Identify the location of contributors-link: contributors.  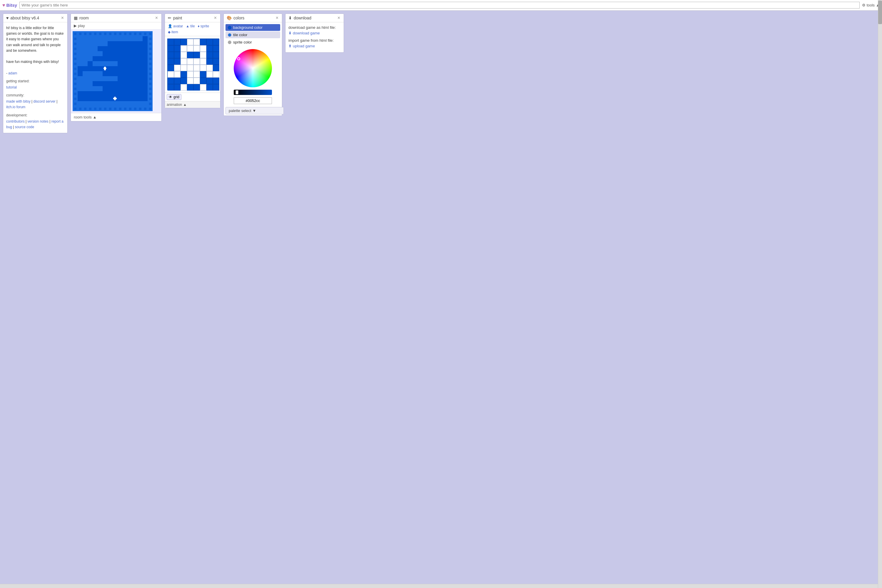
(15, 122).